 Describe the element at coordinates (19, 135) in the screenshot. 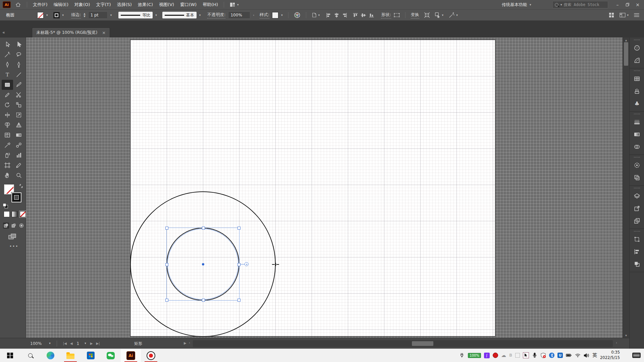

I see `gradient-tool` at that location.